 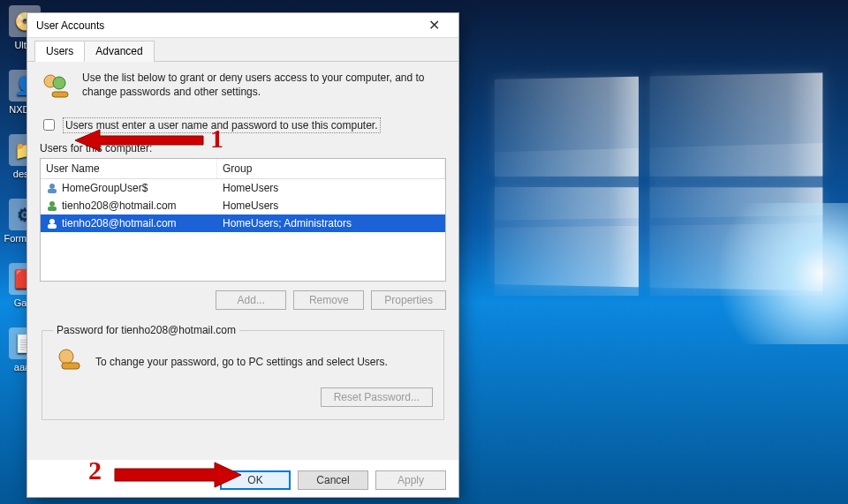 I want to click on table-row: tienho208@hotmail.com HomeUsers; Adminis…, so click(x=243, y=223).